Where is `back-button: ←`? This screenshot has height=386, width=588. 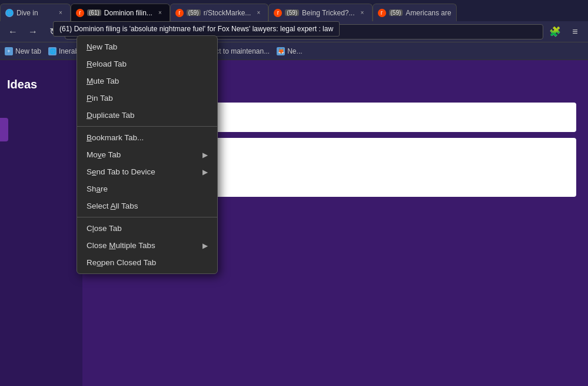 back-button: ← is located at coordinates (13, 32).